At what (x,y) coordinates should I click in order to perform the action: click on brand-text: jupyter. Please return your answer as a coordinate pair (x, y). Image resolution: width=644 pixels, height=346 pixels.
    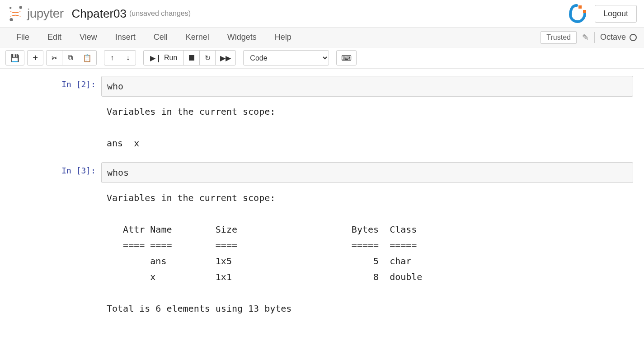
    Looking at the image, I should click on (45, 14).